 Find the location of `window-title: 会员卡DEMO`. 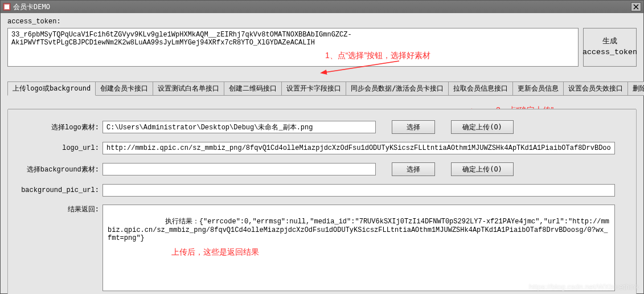

window-title: 会员卡DEMO is located at coordinates (32, 7).